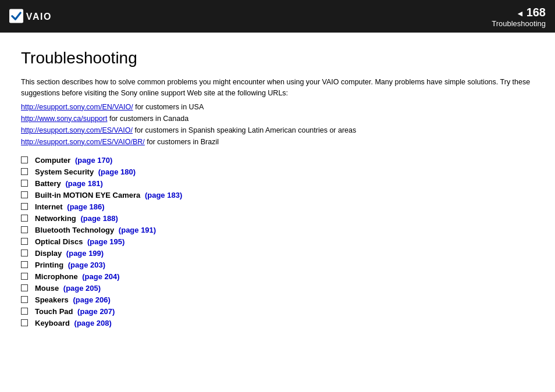 This screenshot has width=555, height=392. I want to click on page-header: VAIO 168 Troubleshooting, so click(278, 16).